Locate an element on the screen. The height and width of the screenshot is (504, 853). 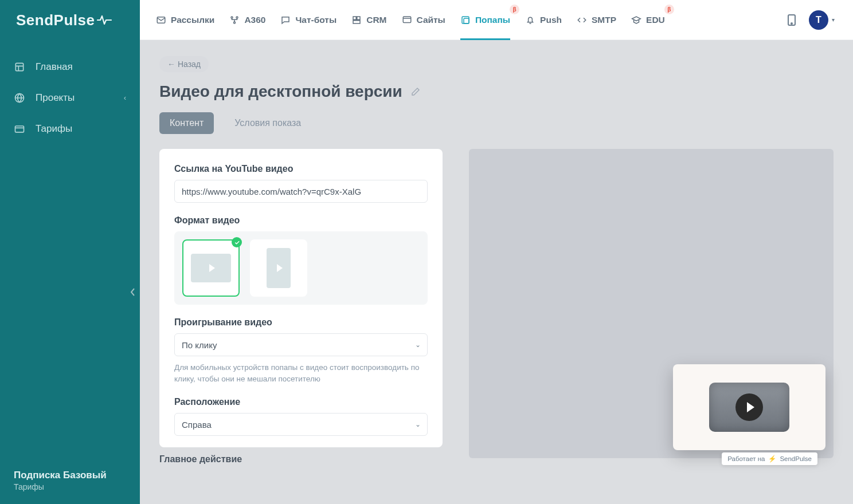
field-label: Проигрывание видео is located at coordinates (301, 322).